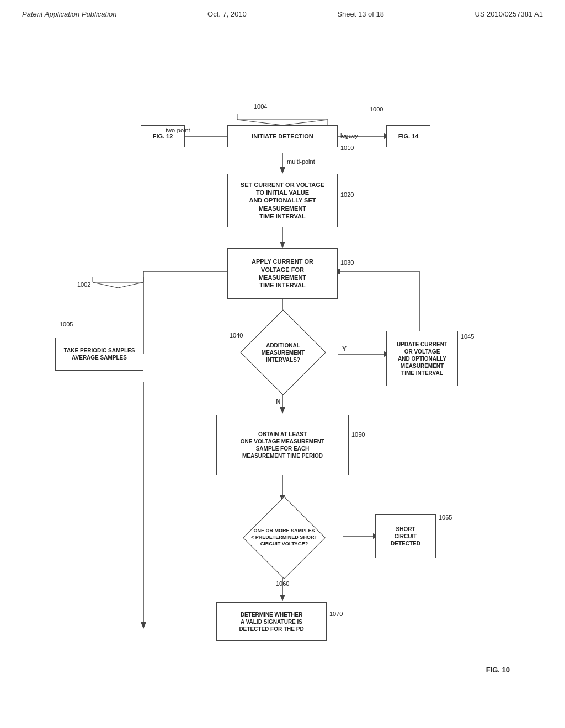 This screenshot has height=728, width=565. Describe the element at coordinates (70, 14) in the screenshot. I see `publication-label: Patent Application Publication` at that location.